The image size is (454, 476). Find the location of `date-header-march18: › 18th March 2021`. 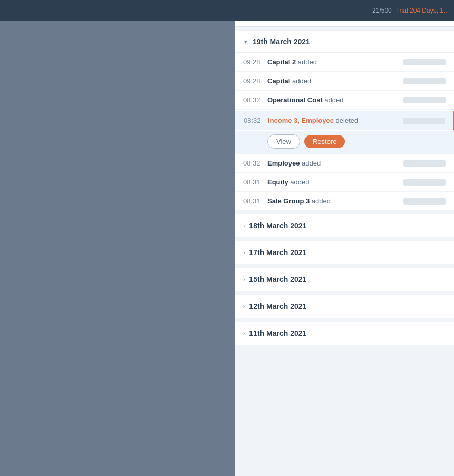

date-header-march18: › 18th March 2021 is located at coordinates (344, 226).